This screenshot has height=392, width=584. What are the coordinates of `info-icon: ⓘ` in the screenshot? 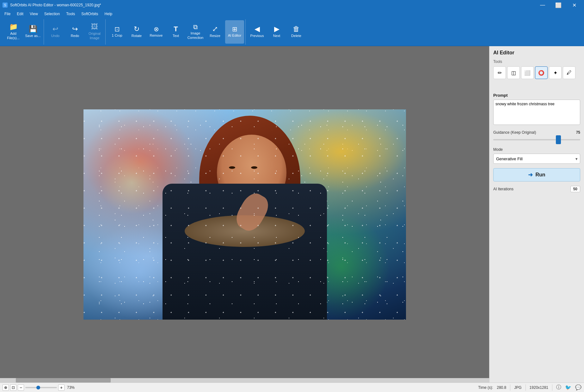 It's located at (559, 388).